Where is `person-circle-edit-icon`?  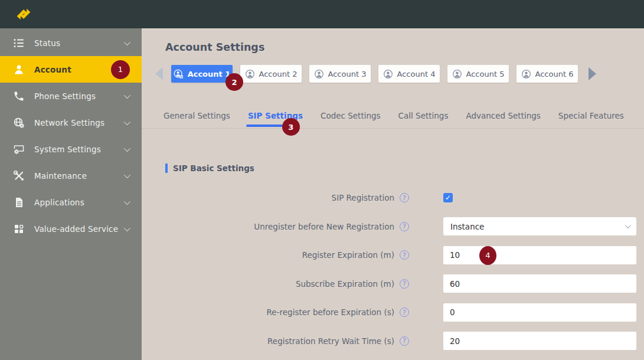
person-circle-edit-icon is located at coordinates (178, 74).